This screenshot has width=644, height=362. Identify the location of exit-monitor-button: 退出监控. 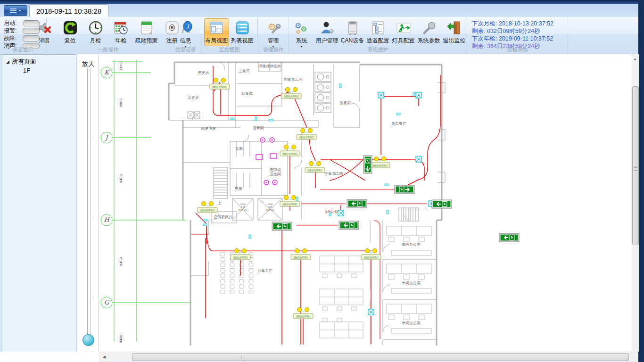
(454, 32).